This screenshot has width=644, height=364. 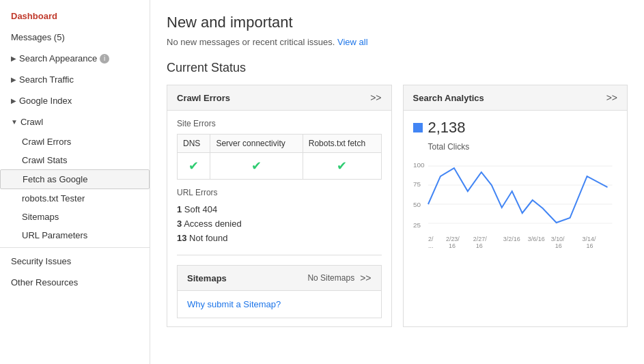 What do you see at coordinates (452, 239) in the screenshot?
I see `x-label-2: 2/23/` at bounding box center [452, 239].